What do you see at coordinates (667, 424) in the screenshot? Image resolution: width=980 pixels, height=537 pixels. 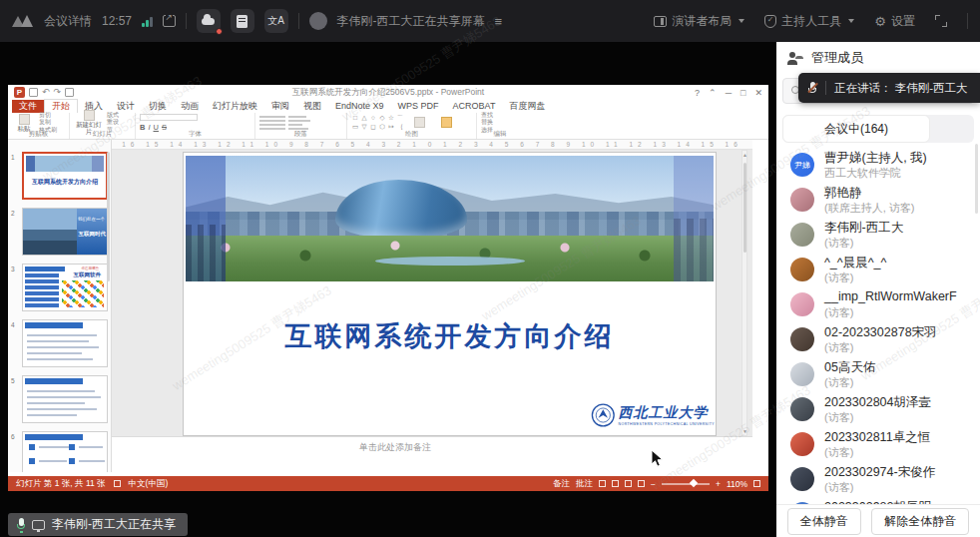 I see `university-name-en: NORTHWESTERN POLYTECHNICAL UNIVERSITY` at bounding box center [667, 424].